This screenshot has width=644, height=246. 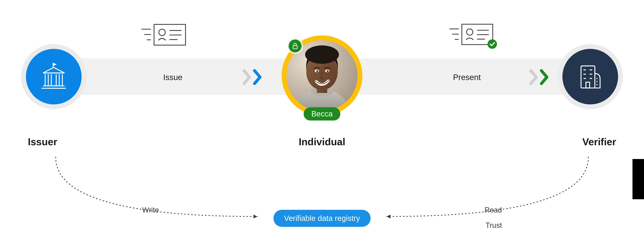 I want to click on issuer-node, so click(x=54, y=77).